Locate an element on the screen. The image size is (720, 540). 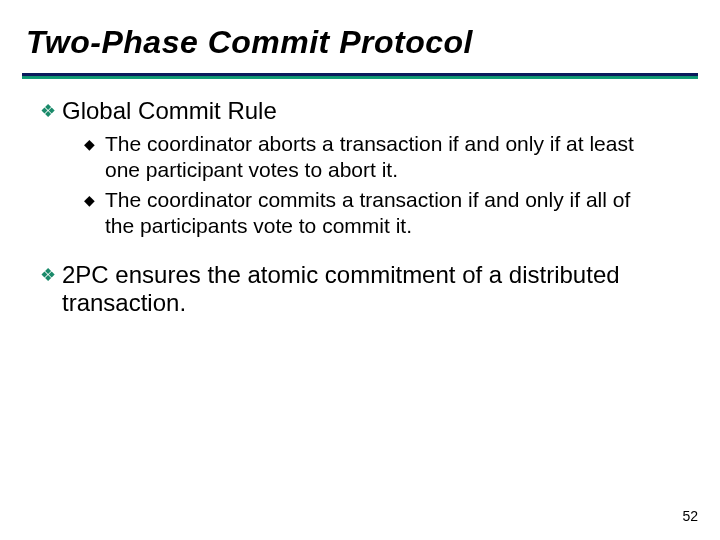
heading-row: ❖ 2PC ensures the atomic commitment of a… is located at coordinates (360, 289).